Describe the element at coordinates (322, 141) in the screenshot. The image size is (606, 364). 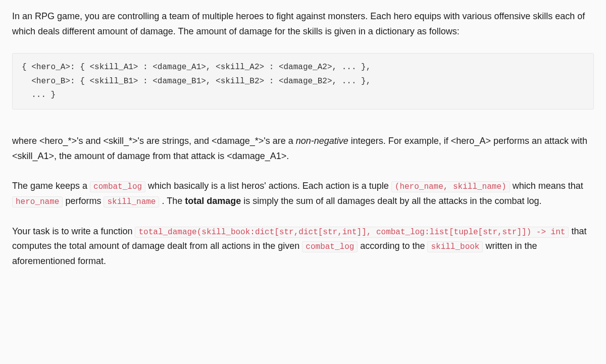
I see `emphasis-non-negative: non-negative` at that location.